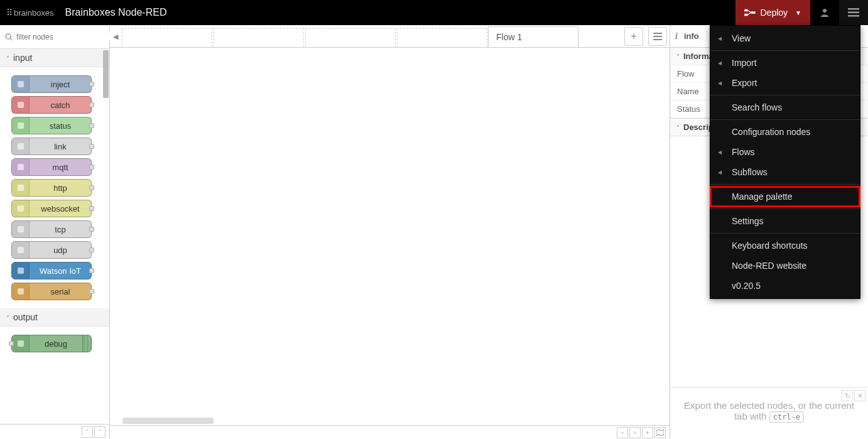  What do you see at coordinates (658, 36) in the screenshot?
I see `tab-list-button` at bounding box center [658, 36].